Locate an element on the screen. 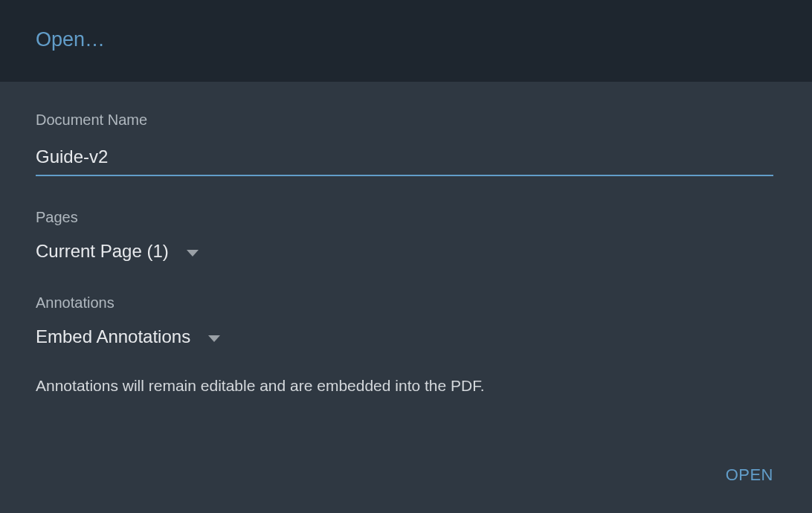 The width and height of the screenshot is (812, 513). open-button: OPEN is located at coordinates (750, 475).